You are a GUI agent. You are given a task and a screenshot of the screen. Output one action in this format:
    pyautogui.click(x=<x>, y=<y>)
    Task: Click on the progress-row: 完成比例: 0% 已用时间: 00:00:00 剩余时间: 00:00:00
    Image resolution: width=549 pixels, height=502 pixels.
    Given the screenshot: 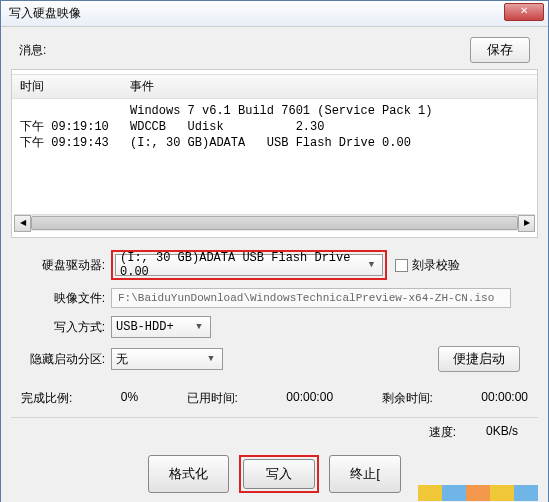 What is the action you would take?
    pyautogui.click(x=274, y=402)
    